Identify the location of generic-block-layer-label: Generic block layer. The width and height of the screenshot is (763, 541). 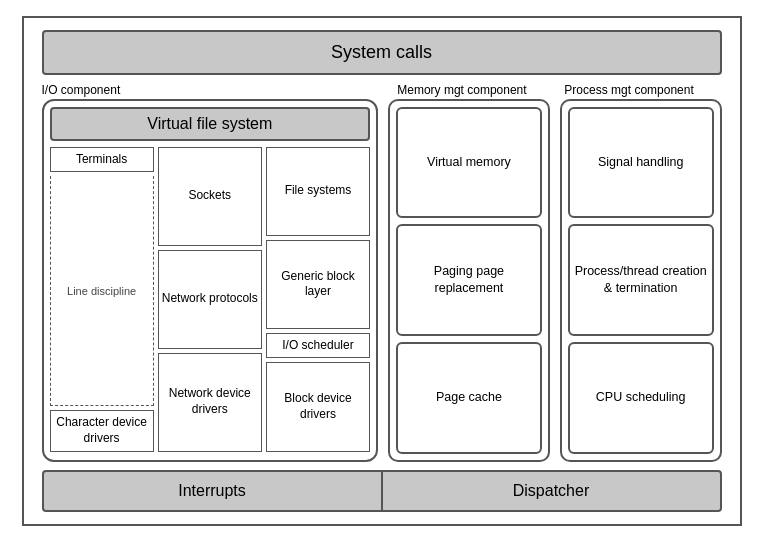
(318, 284).